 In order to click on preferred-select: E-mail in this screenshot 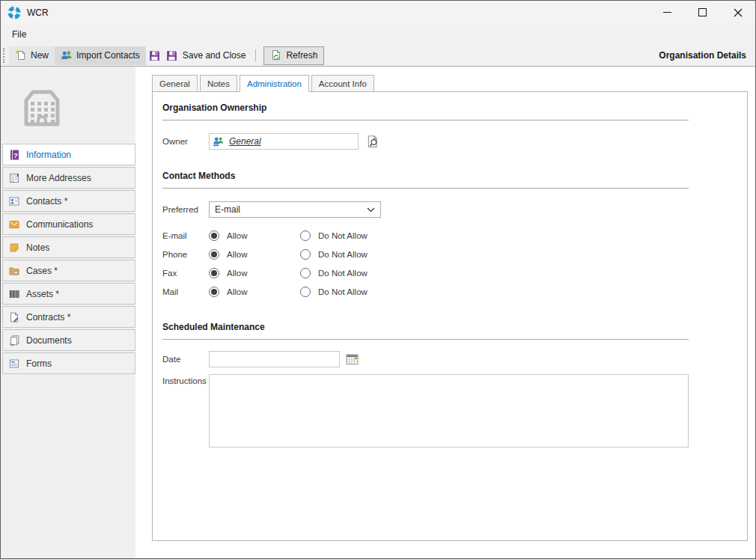, I will do `click(295, 210)`.